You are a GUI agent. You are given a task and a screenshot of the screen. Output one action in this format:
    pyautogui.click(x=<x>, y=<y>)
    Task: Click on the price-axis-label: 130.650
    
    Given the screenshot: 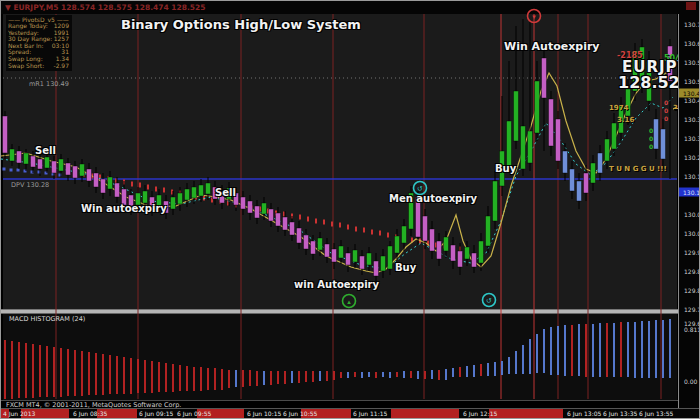 What is the action you would take?
    pyautogui.click(x=692, y=44)
    